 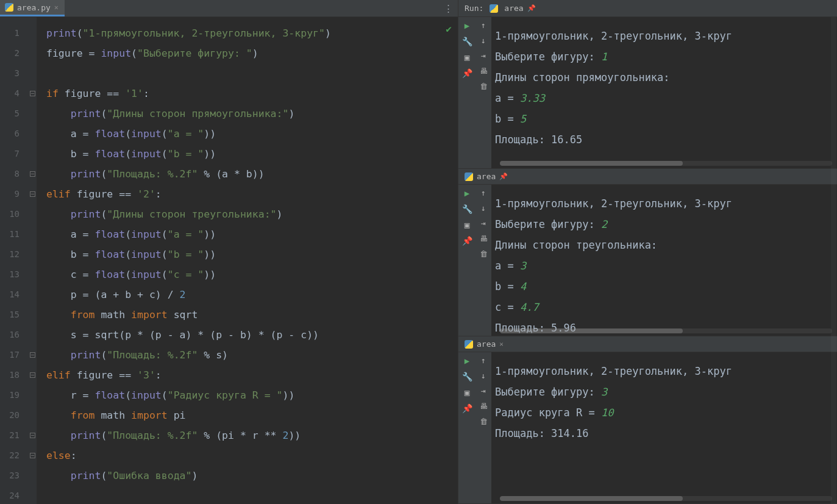 What do you see at coordinates (10, 475) in the screenshot?
I see `line-number: 23` at bounding box center [10, 475].